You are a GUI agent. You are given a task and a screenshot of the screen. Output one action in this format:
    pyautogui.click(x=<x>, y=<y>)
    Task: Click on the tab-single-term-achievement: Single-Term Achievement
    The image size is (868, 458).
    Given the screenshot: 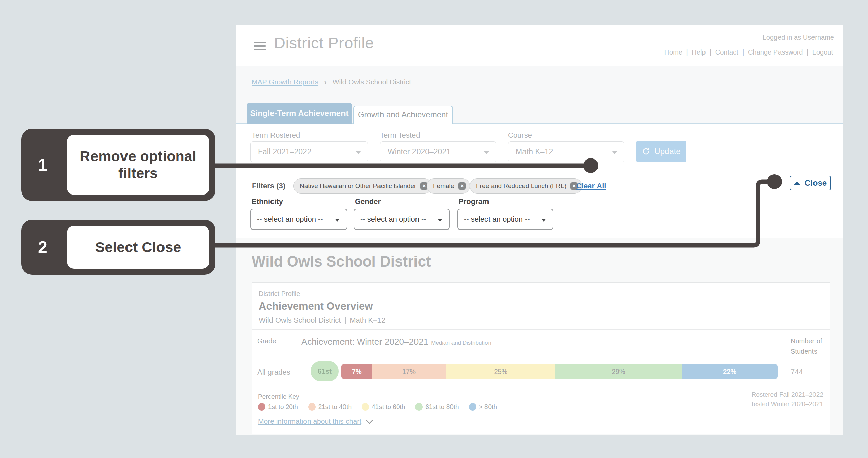 What is the action you would take?
    pyautogui.click(x=299, y=113)
    